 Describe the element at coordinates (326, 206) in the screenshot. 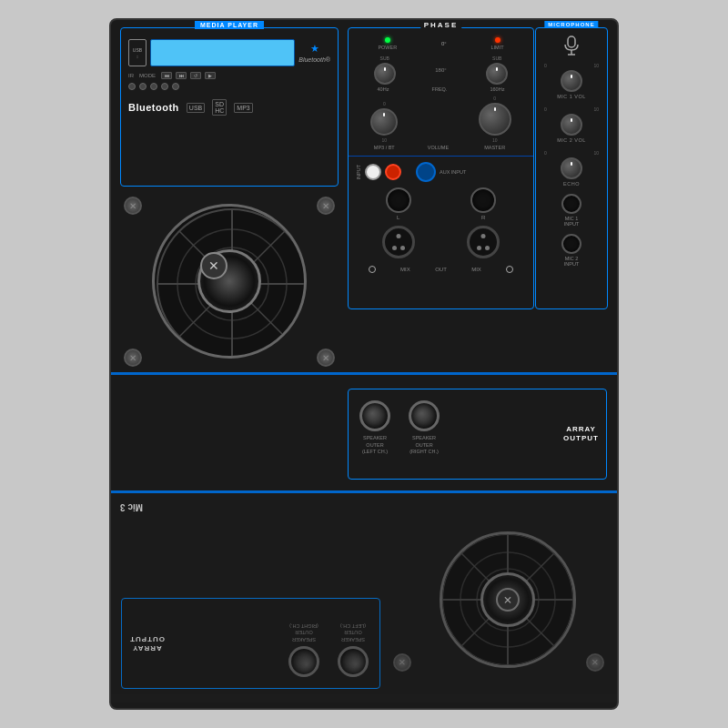

I see `screw-tr: ✕` at that location.